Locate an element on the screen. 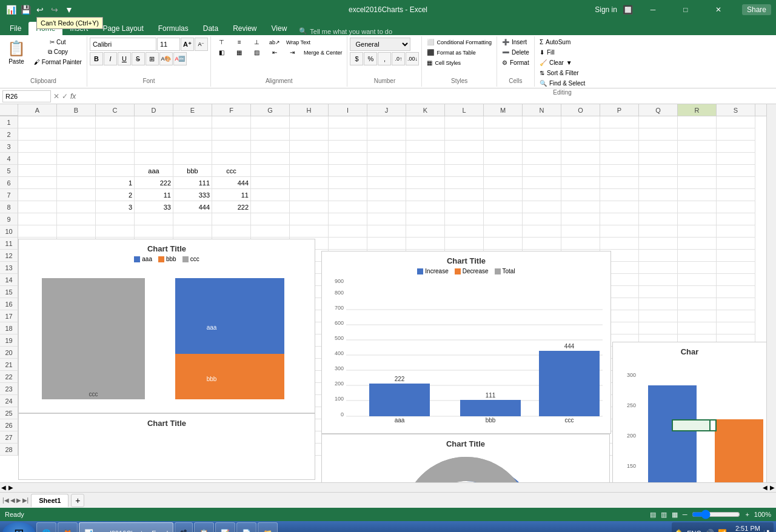 The width and height of the screenshot is (776, 532). cell-L4 is located at coordinates (464, 159).